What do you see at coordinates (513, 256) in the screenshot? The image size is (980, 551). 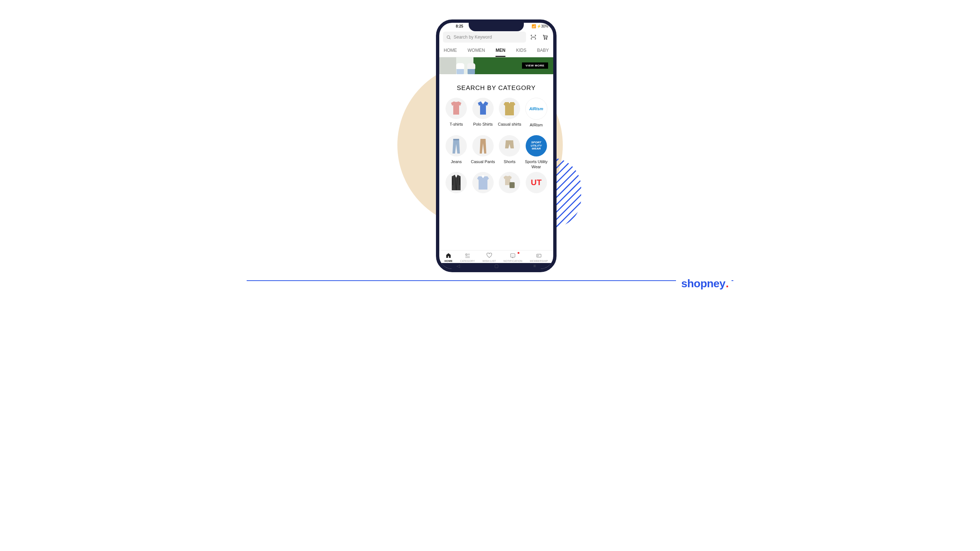 I see `notification-icon` at bounding box center [513, 256].